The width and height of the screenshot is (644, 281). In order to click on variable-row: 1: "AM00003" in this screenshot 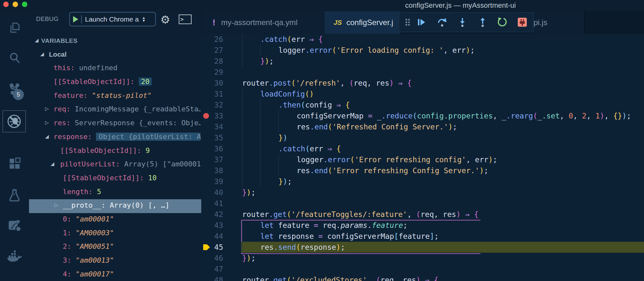, I will do `click(115, 234)`.